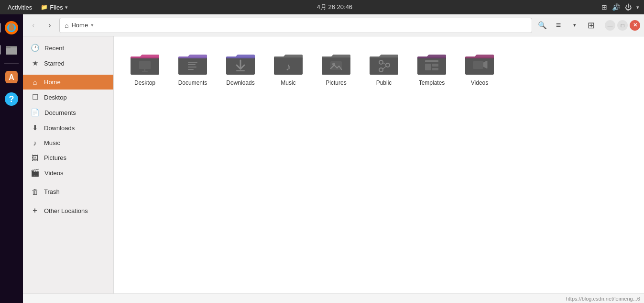  What do you see at coordinates (11, 50) in the screenshot?
I see `dock-item-files` at bounding box center [11, 50].